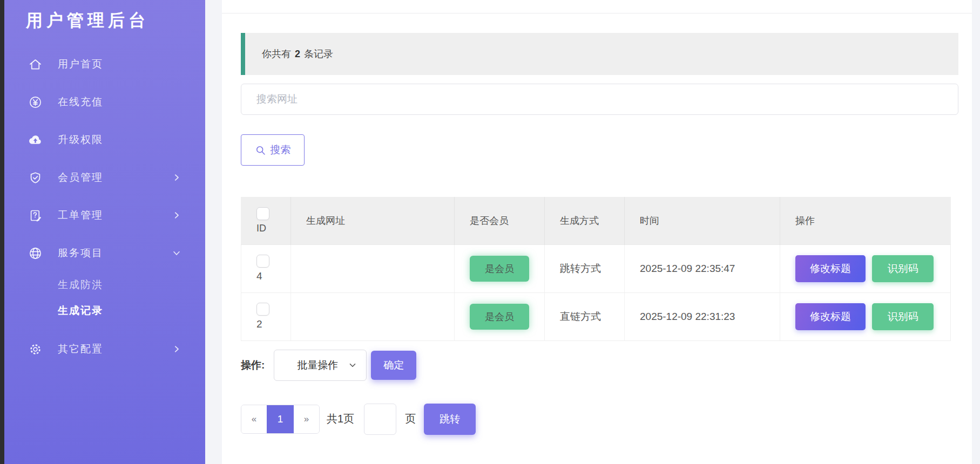  I want to click on sidebar-subitem-generate-flood: 生成防洪, so click(105, 285).